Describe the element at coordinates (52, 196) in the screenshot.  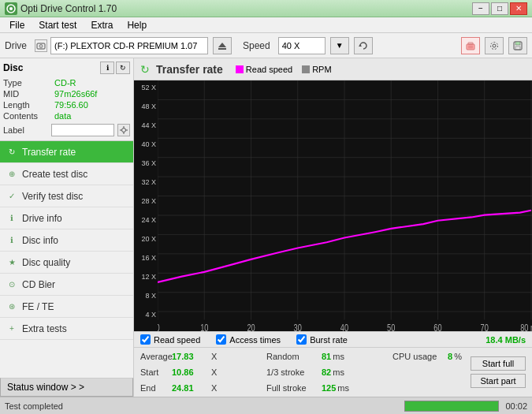
I see `nav-verify-disc-label: Verify test disc` at that location.